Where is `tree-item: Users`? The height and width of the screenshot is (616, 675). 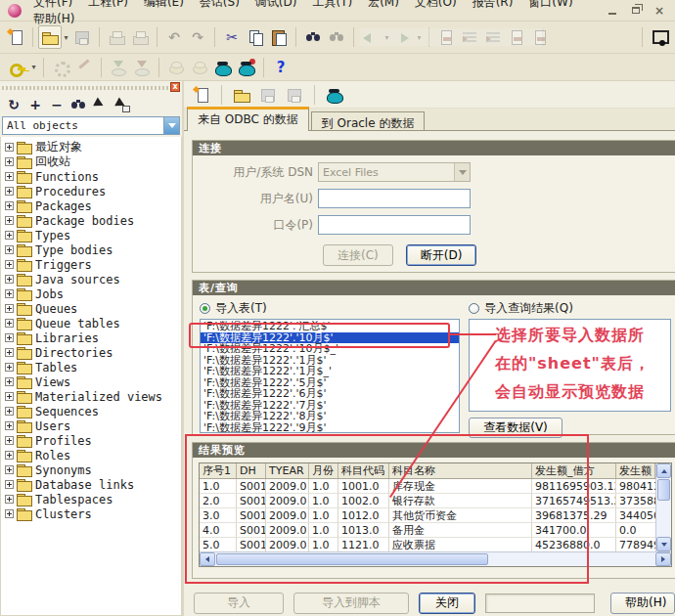 tree-item: Users is located at coordinates (93, 426).